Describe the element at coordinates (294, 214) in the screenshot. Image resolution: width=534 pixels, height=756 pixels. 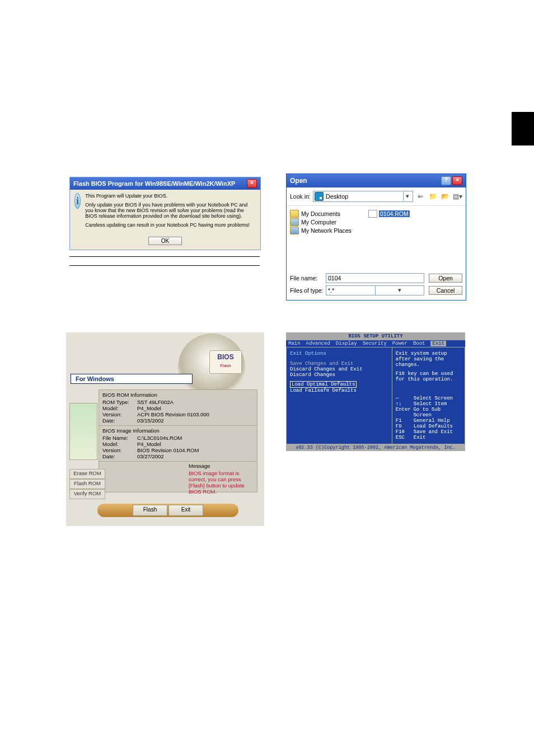
I see `folder-icon` at that location.